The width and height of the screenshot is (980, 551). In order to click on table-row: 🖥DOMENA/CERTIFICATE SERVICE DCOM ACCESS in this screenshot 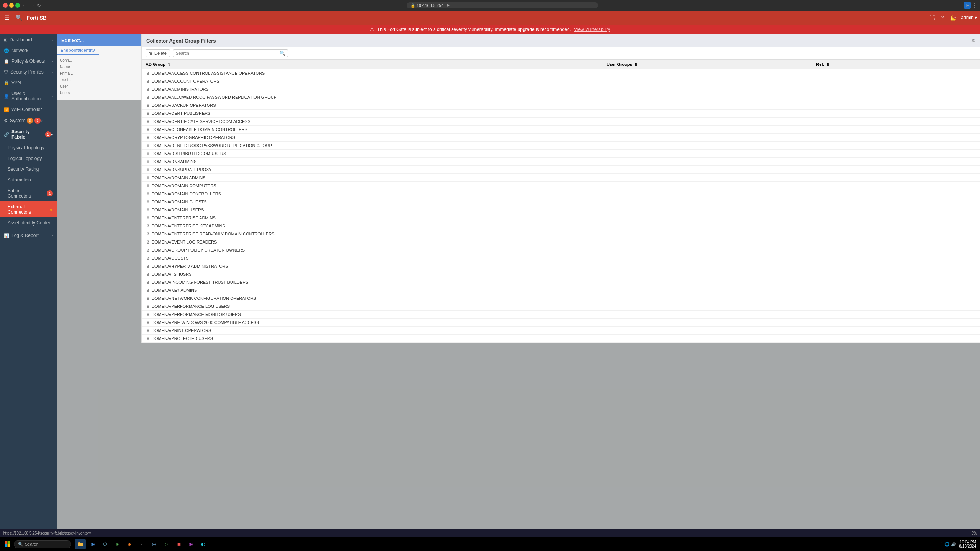, I will do `click(561, 122)`.